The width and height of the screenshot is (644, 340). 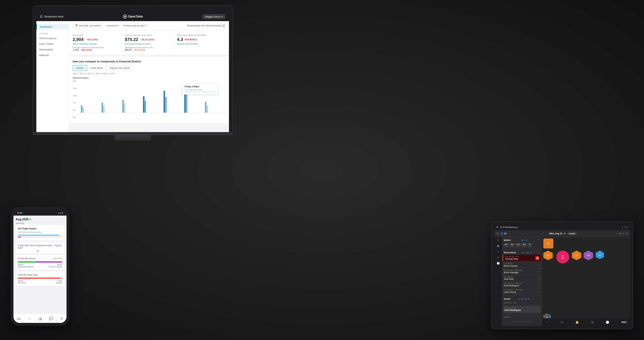 I want to click on clock-icon: 🕐, so click(x=608, y=322).